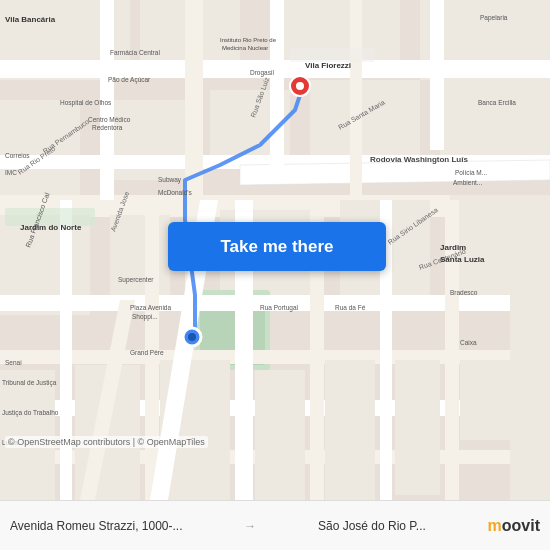  What do you see at coordinates (170, 180) in the screenshot?
I see `svg-text: Subway` at bounding box center [170, 180].